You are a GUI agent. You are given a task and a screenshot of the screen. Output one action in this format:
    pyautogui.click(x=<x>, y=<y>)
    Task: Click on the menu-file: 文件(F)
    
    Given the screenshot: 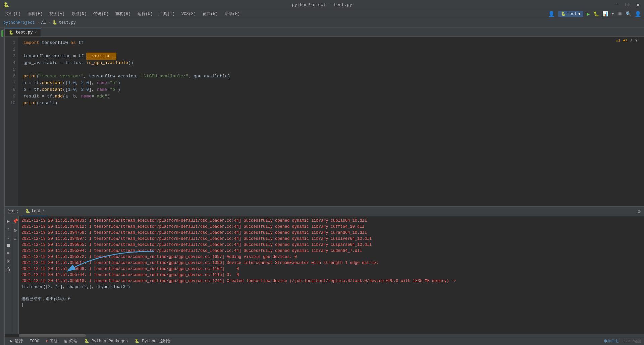 What is the action you would take?
    pyautogui.click(x=13, y=14)
    